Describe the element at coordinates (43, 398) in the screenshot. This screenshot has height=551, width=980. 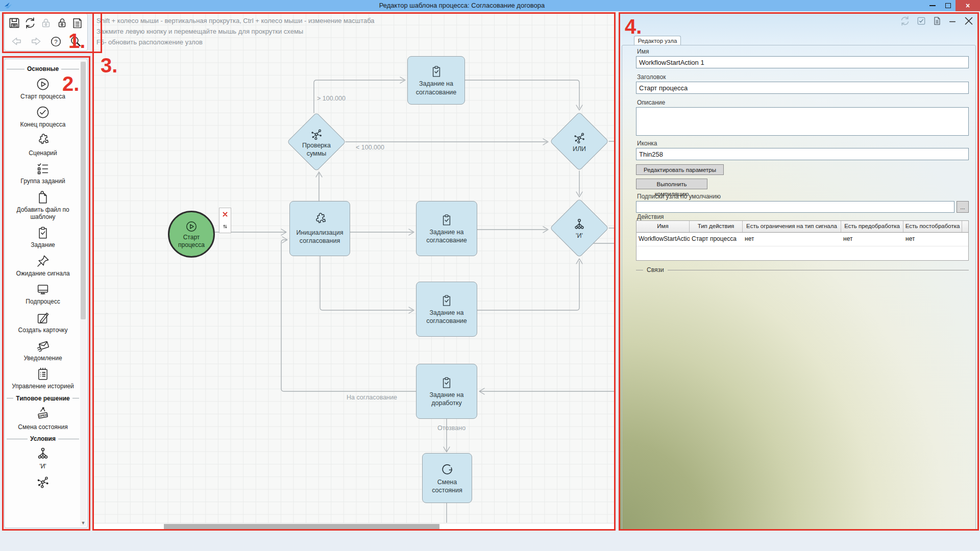
I see `palette-section-typical: Типовое решение` at that location.